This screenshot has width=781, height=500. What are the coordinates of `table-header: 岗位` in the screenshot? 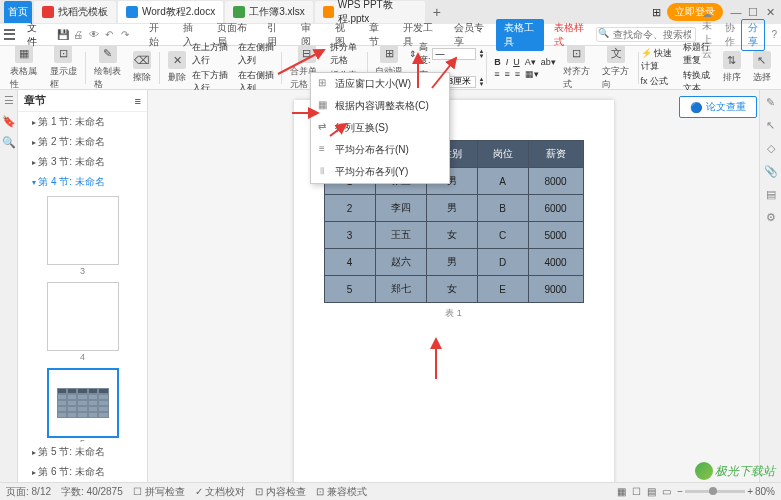 It's located at (502, 154).